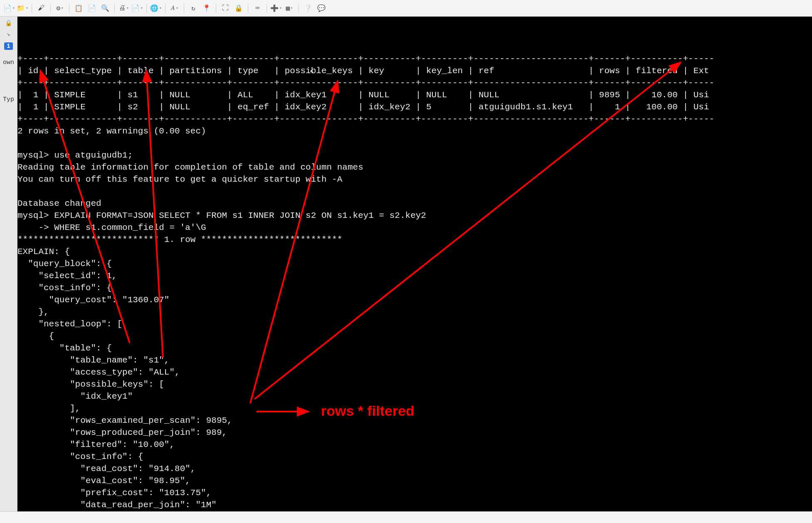  Describe the element at coordinates (96, 445) in the screenshot. I see `json-line: "filtered": "10.00",` at that location.